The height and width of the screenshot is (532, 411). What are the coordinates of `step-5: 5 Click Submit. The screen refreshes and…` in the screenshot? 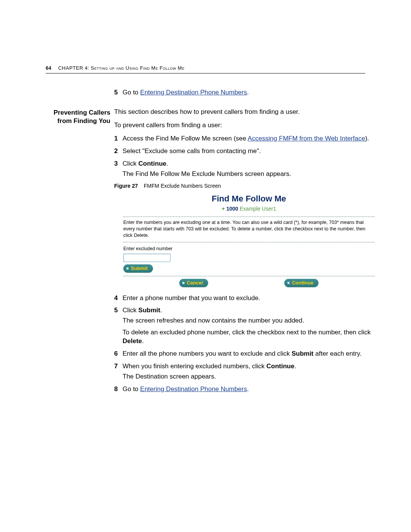 It's located at (244, 326).